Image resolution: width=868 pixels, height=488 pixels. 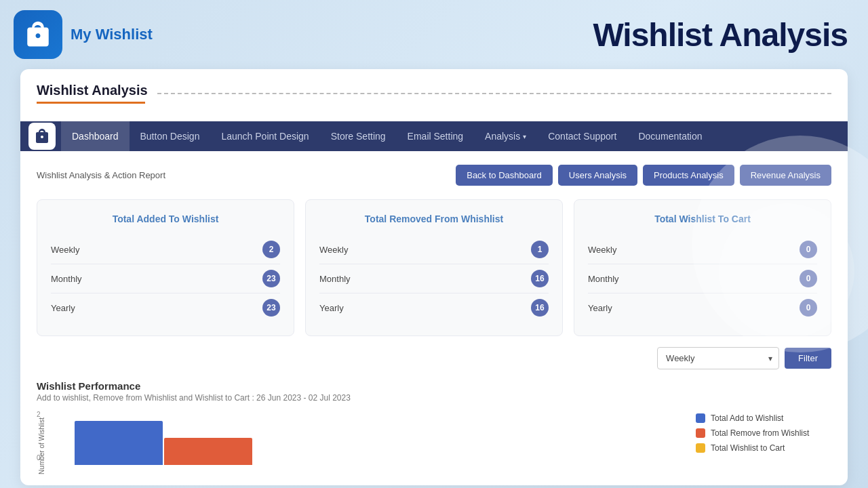 What do you see at coordinates (703, 219) in the screenshot?
I see `stat-card-cart-title: Total Wishlist To Cart` at bounding box center [703, 219].